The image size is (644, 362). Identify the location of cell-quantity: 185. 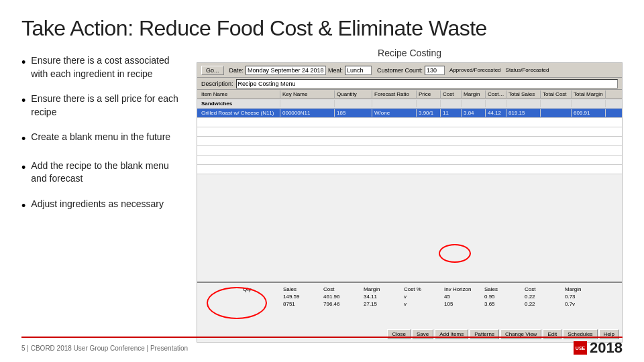
(354, 113).